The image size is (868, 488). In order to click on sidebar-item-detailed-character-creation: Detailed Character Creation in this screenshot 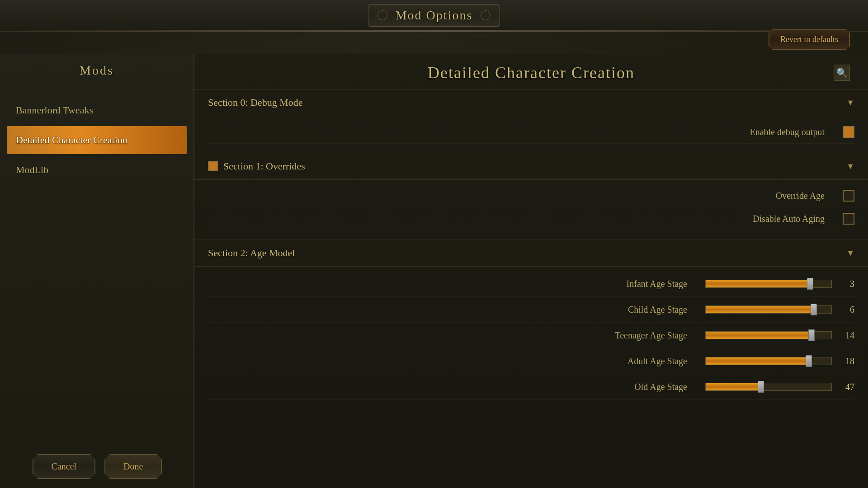, I will do `click(97, 140)`.